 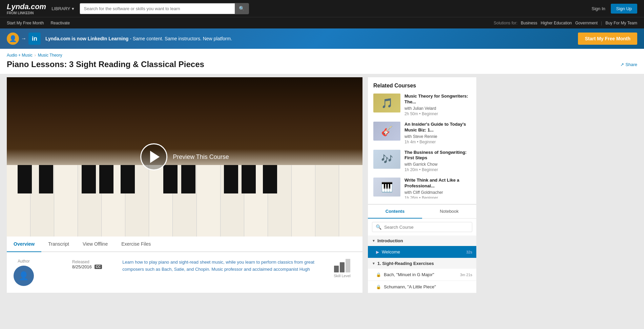 I want to click on section-header-sight-reading: ▼ 1. Sight-Reading Exercises, so click(x=422, y=264).